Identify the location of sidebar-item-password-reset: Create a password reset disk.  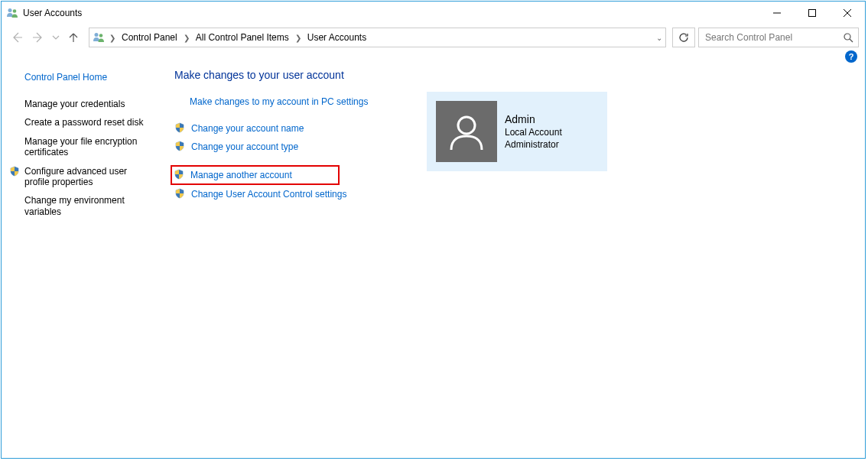
(81, 122).